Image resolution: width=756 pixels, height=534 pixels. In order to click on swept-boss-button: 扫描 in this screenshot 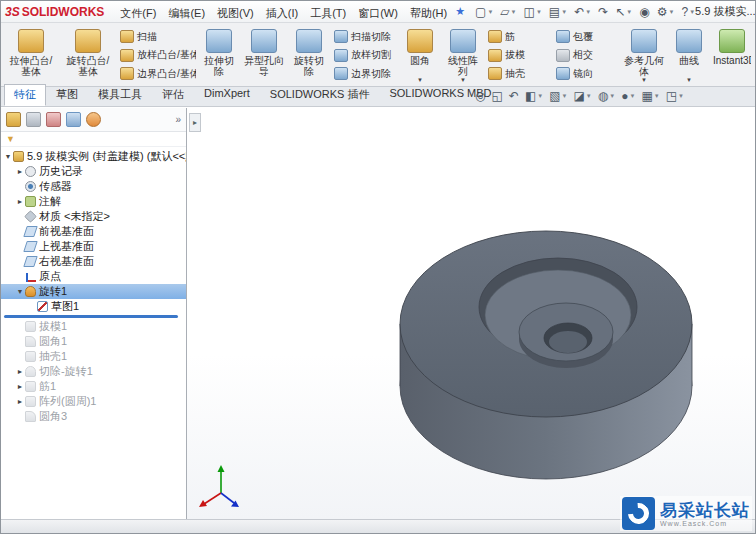, I will do `click(157, 36)`.